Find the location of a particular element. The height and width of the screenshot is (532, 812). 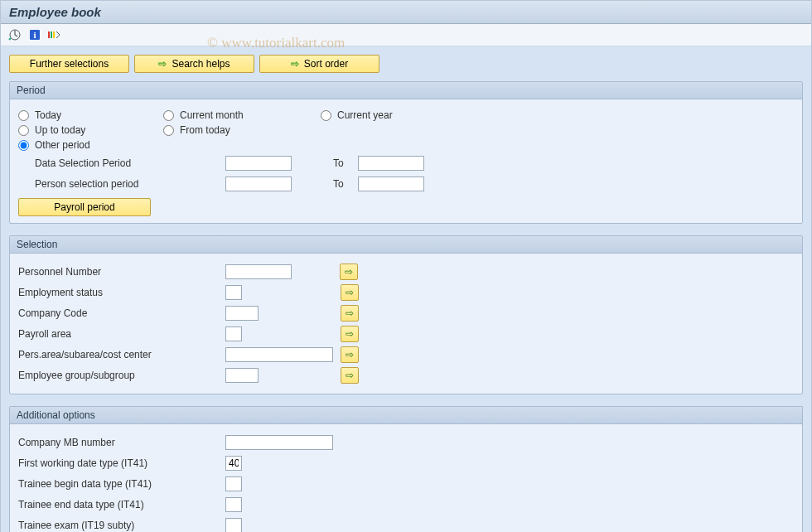

employment-status-label: Employment status is located at coordinates (122, 293).